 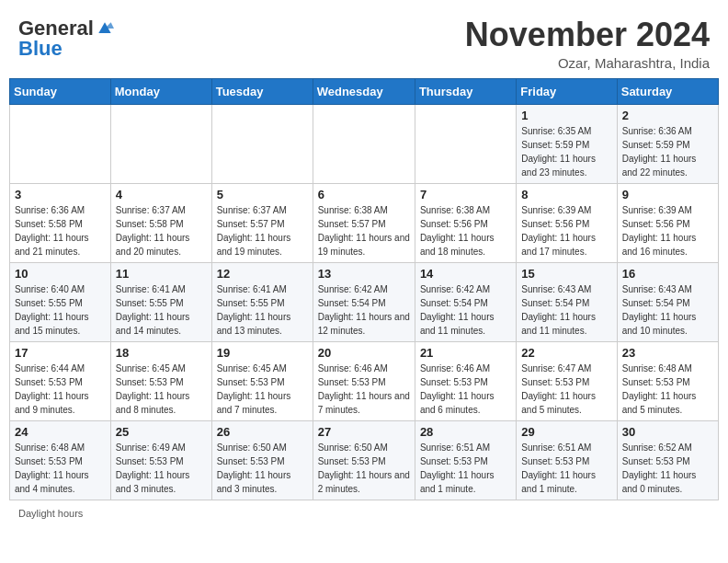 What do you see at coordinates (364, 302) in the screenshot?
I see `calendar-week-row: 10Sunrise: 6:40 AM Sunset: 5:55 PM Dayli…` at bounding box center [364, 302].